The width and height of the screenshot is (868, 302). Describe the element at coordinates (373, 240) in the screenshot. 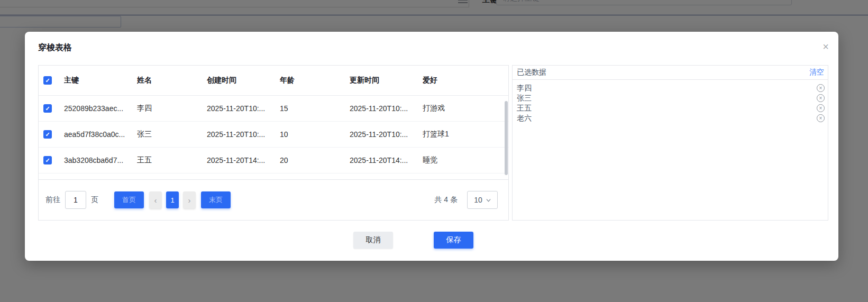

I see `cancel-button: 取消` at that location.